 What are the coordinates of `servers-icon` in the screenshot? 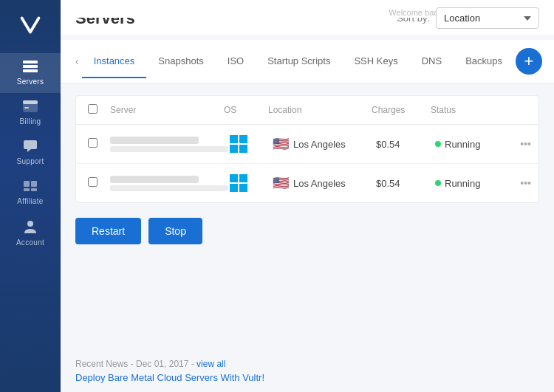 It's located at (30, 68).